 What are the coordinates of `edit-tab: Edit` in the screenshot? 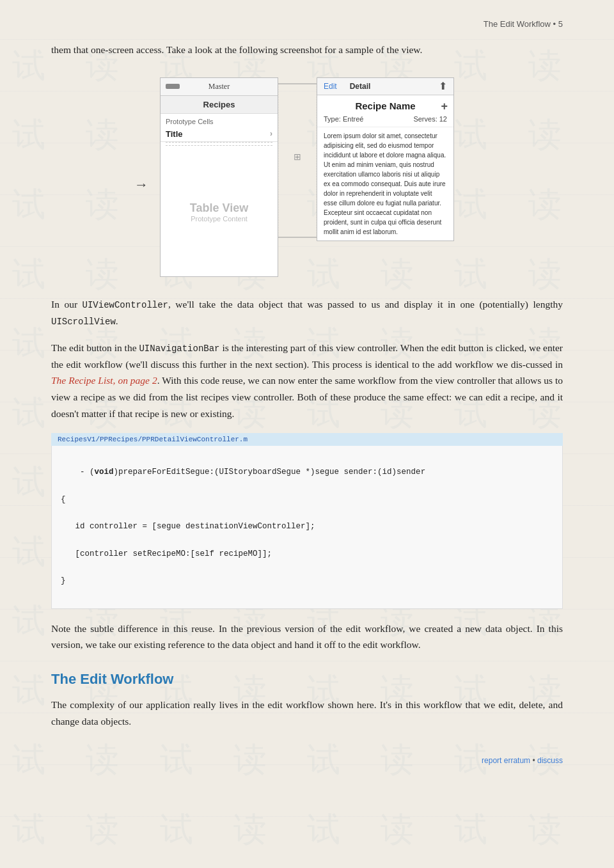 It's located at (330, 86).